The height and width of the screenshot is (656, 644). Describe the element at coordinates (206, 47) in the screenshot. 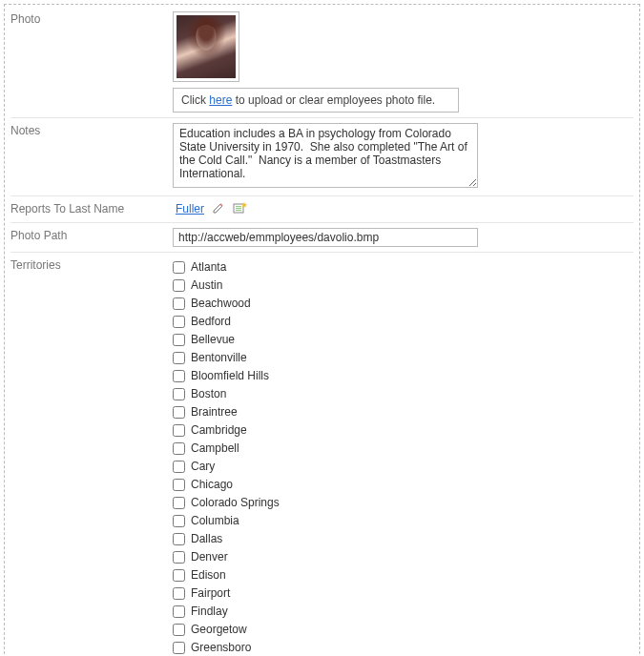

I see `employee-photo` at that location.